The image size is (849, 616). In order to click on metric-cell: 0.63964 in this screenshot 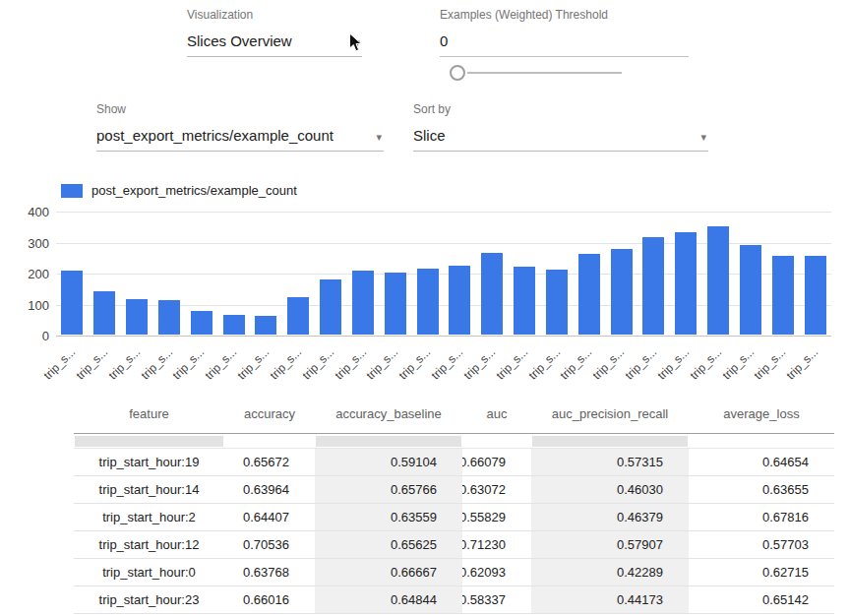, I will do `click(270, 490)`.